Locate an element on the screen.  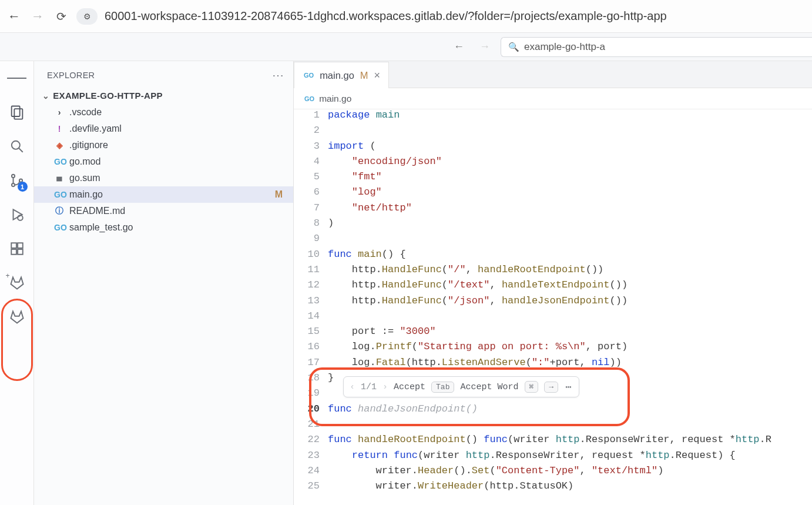
line-number: 6 is located at coordinates (311, 192).